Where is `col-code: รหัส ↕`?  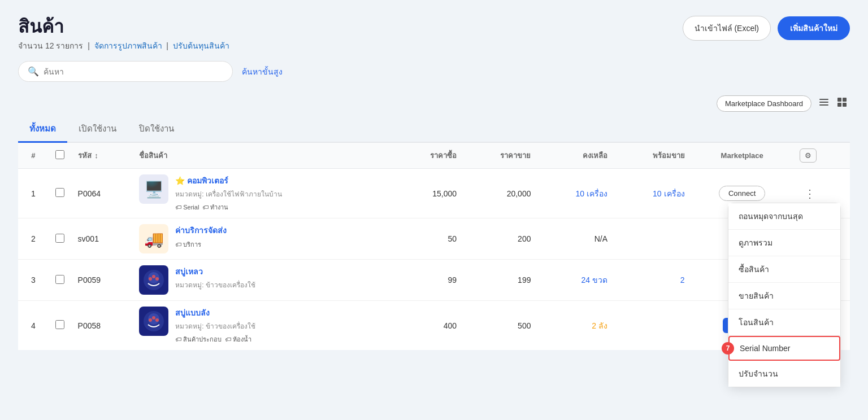
col-code: รหัส ↕ is located at coordinates (102, 156).